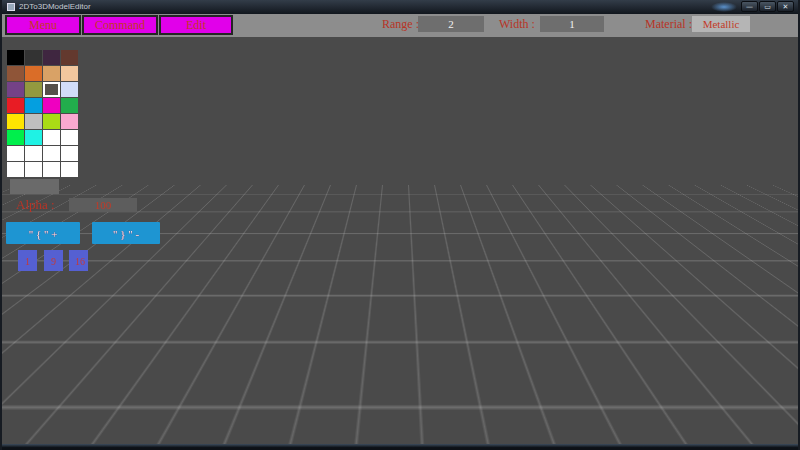 The height and width of the screenshot is (450, 800). I want to click on close-button: ✕, so click(786, 6).